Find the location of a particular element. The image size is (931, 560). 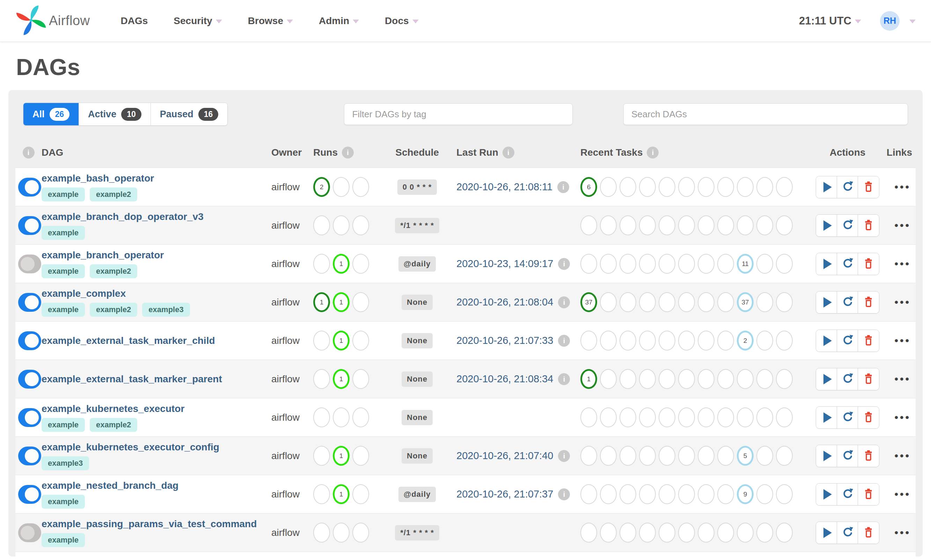

nav-item-browse: Browse is located at coordinates (270, 21).